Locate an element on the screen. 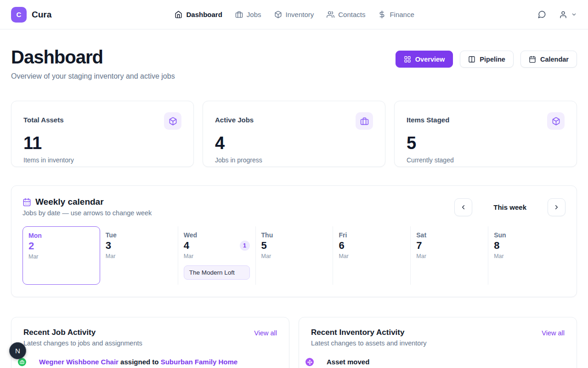 The image size is (588, 368). button-label: Calendar is located at coordinates (554, 59).